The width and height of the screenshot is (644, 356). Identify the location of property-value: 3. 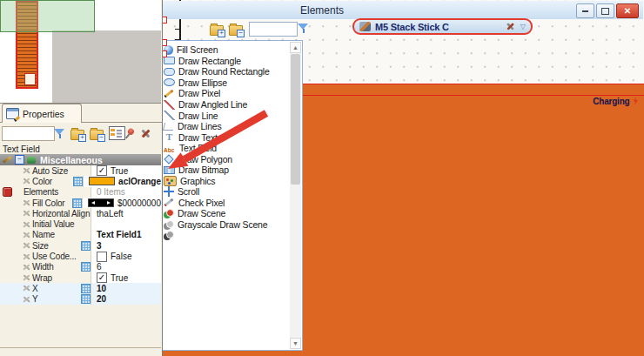
(125, 245).